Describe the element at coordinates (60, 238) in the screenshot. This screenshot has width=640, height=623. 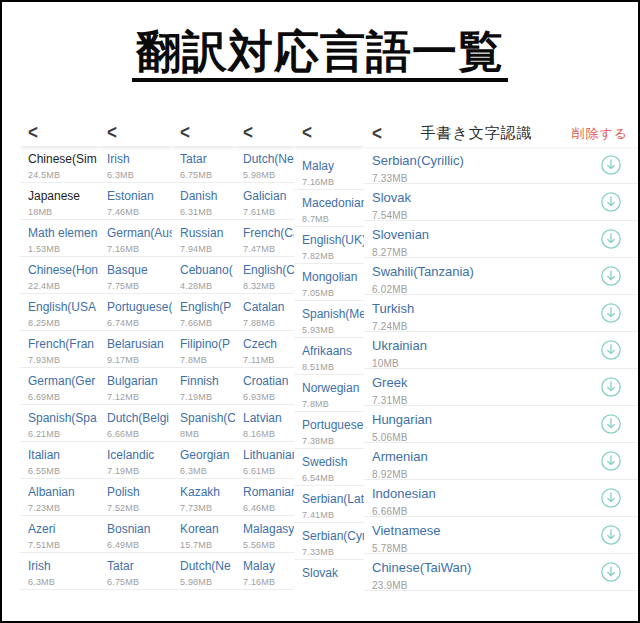
I see `language-item: Math elemen1.53MB` at that location.